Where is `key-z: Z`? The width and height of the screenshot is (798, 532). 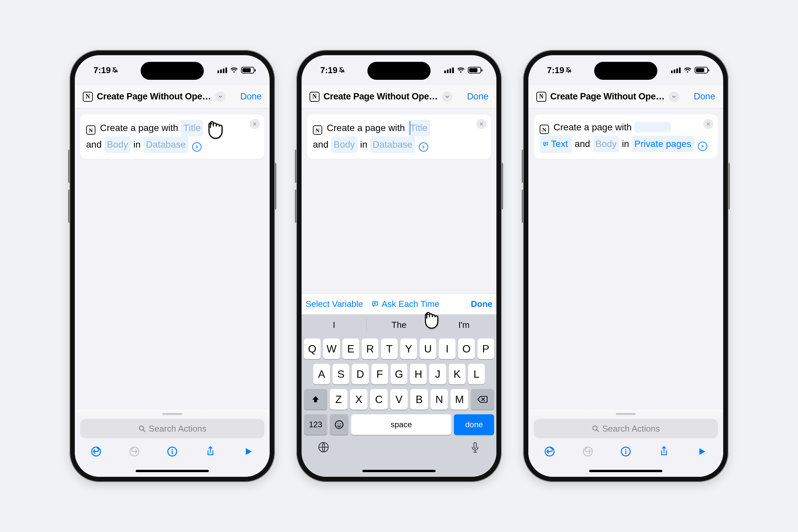 key-z: Z is located at coordinates (339, 399).